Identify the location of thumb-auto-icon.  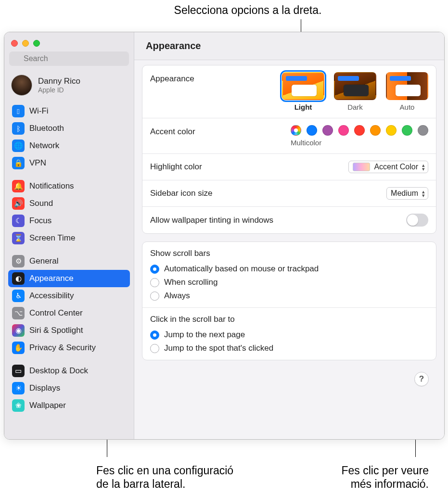
(407, 86).